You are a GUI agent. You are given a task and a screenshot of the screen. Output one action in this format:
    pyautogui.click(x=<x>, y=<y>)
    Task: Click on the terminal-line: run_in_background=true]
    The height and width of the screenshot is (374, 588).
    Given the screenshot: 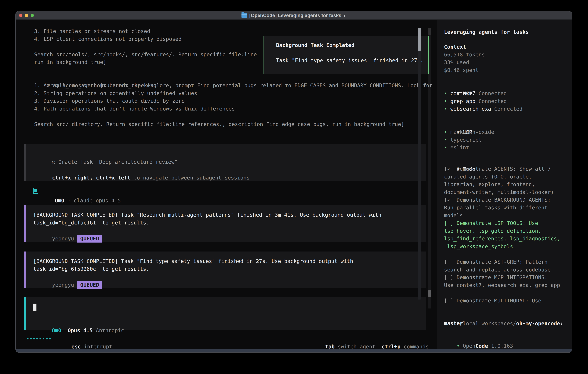 What is the action you would take?
    pyautogui.click(x=146, y=62)
    